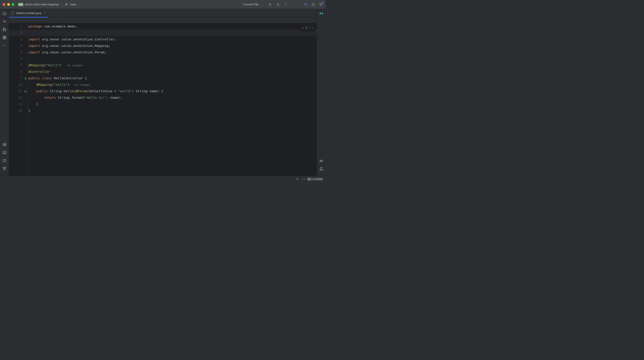 The height and width of the screenshot is (360, 644). What do you see at coordinates (79, 4) in the screenshot?
I see `branch-dropdown-icon: ⌄` at bounding box center [79, 4].